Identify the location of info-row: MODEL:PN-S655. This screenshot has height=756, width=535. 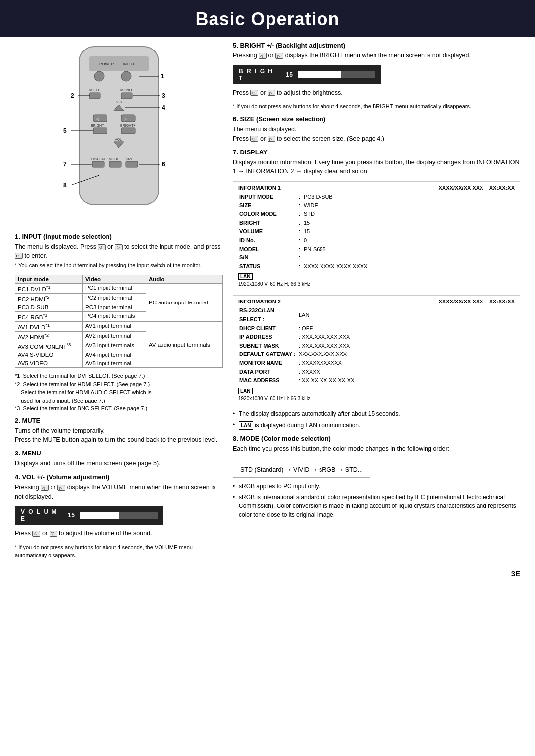
(376, 250).